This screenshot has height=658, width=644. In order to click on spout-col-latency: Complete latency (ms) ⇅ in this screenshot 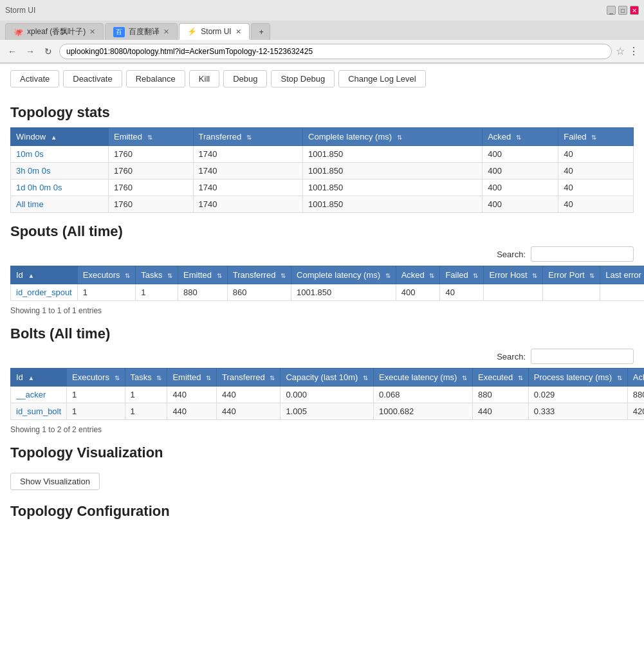, I will do `click(344, 275)`.